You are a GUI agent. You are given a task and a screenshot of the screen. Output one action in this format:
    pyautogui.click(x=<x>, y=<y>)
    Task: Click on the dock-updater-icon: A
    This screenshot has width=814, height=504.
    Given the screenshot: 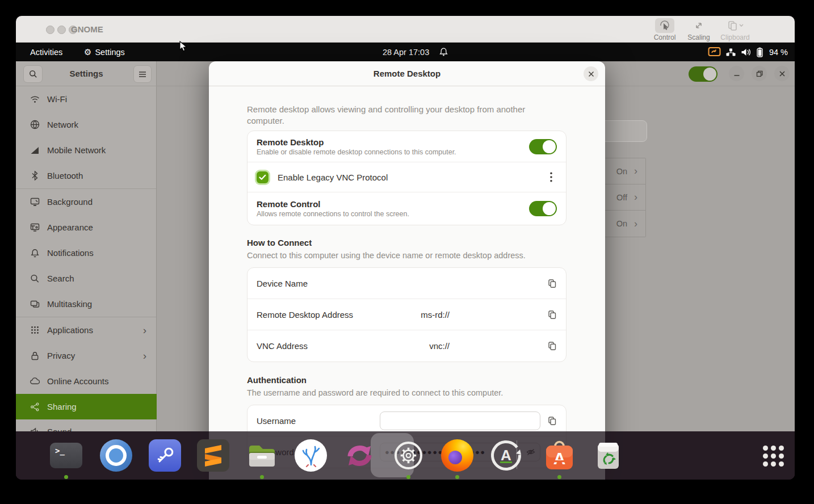 What is the action you would take?
    pyautogui.click(x=506, y=455)
    